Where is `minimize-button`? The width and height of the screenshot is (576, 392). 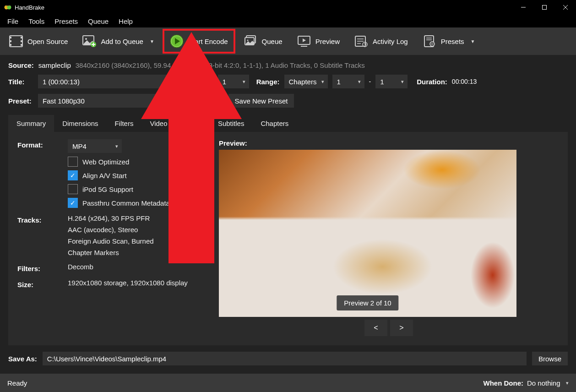
minimize-button is located at coordinates (523, 7).